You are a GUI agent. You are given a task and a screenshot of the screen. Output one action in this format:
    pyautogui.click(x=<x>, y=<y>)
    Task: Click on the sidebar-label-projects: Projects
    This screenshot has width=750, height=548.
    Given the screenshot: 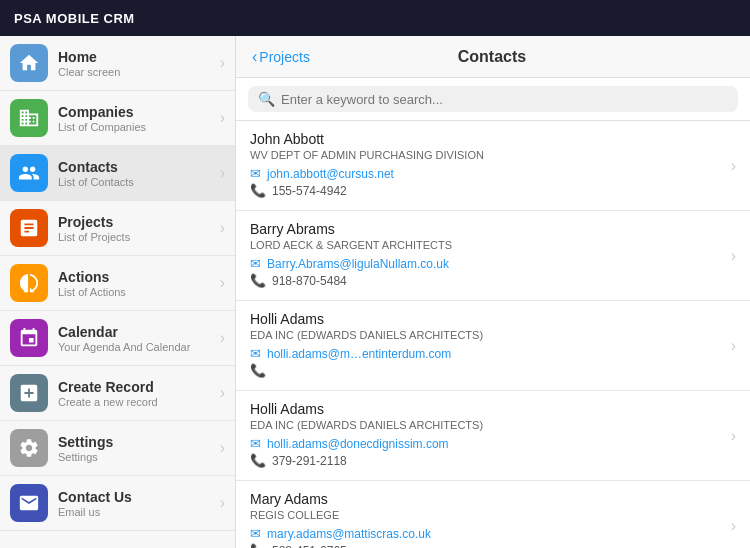 What is the action you would take?
    pyautogui.click(x=139, y=222)
    